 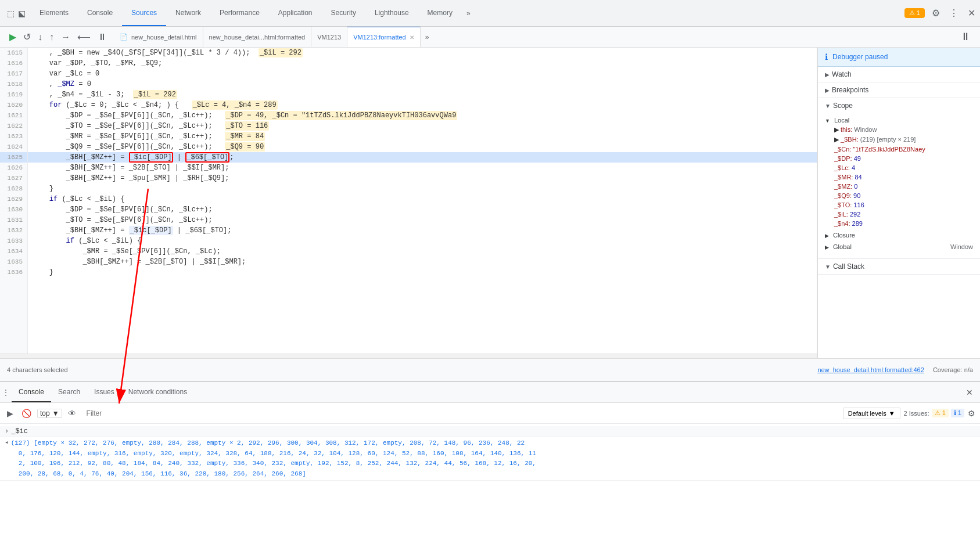 I want to click on more-options-icon: ⋮, so click(x=954, y=13).